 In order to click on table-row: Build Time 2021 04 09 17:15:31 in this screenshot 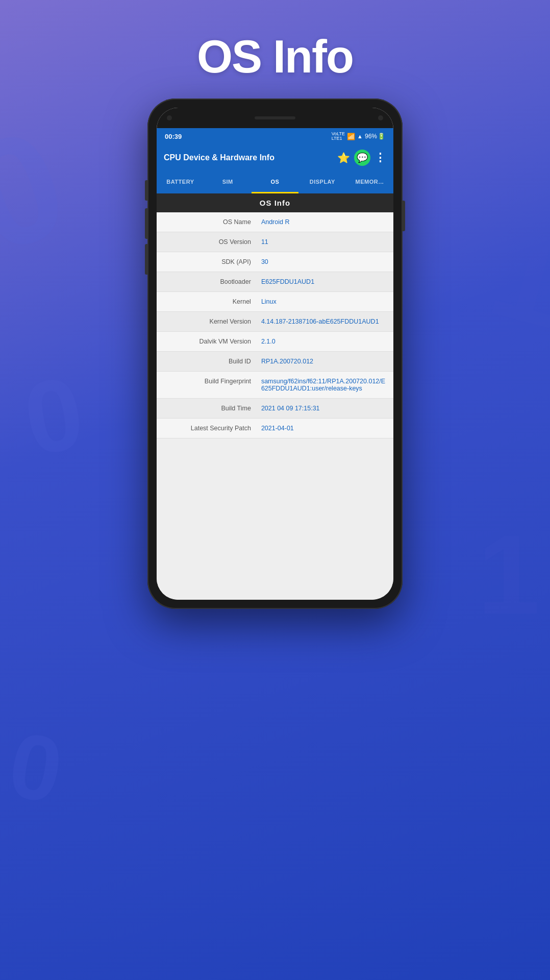, I will do `click(275, 408)`.